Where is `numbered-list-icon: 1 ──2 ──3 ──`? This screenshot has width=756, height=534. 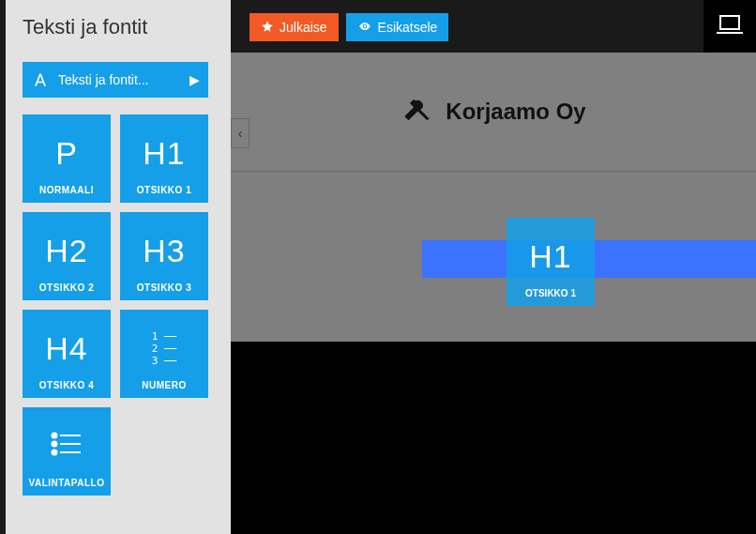
numbered-list-icon: 1 ──2 ──3 ── is located at coordinates (165, 349).